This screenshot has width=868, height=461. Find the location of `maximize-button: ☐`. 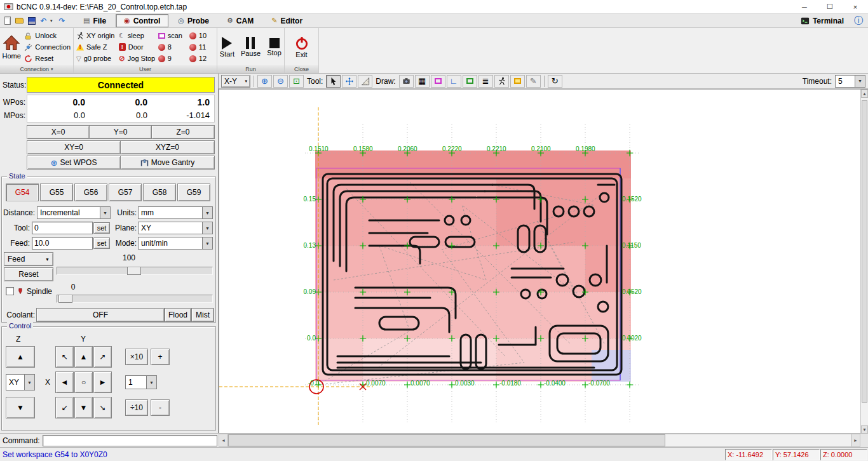

maximize-button: ☐ is located at coordinates (830, 6).